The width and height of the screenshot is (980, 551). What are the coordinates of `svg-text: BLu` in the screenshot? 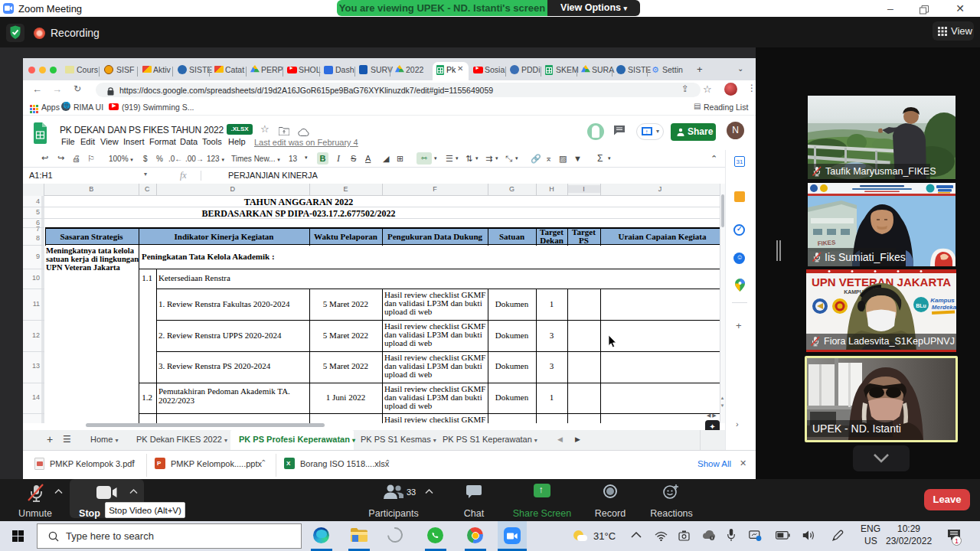 It's located at (921, 306).